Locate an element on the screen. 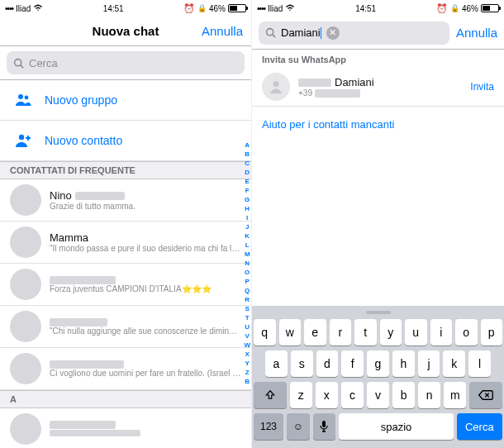  key-n: n is located at coordinates (430, 395).